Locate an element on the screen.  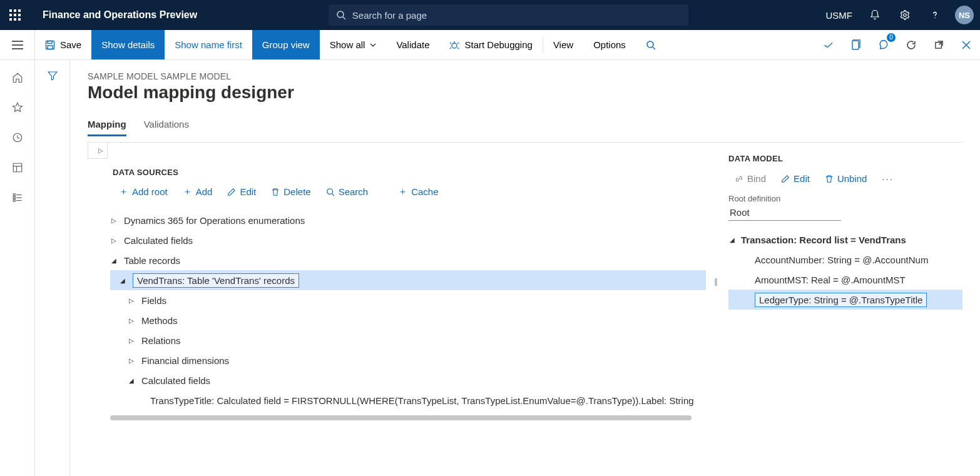
tree-node-fields: ▷Fields is located at coordinates (408, 300).